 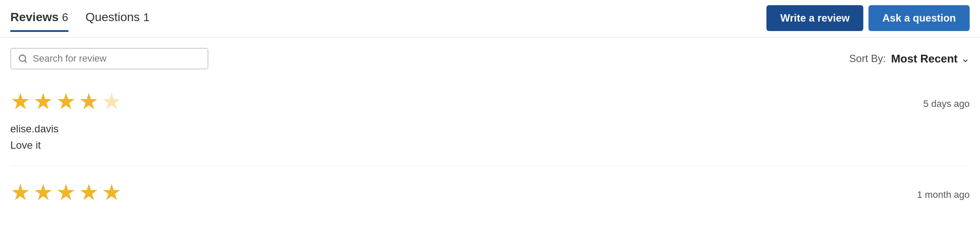 What do you see at coordinates (909, 59) in the screenshot?
I see `sort-row: Sort By: Most Recent ⌄` at bounding box center [909, 59].